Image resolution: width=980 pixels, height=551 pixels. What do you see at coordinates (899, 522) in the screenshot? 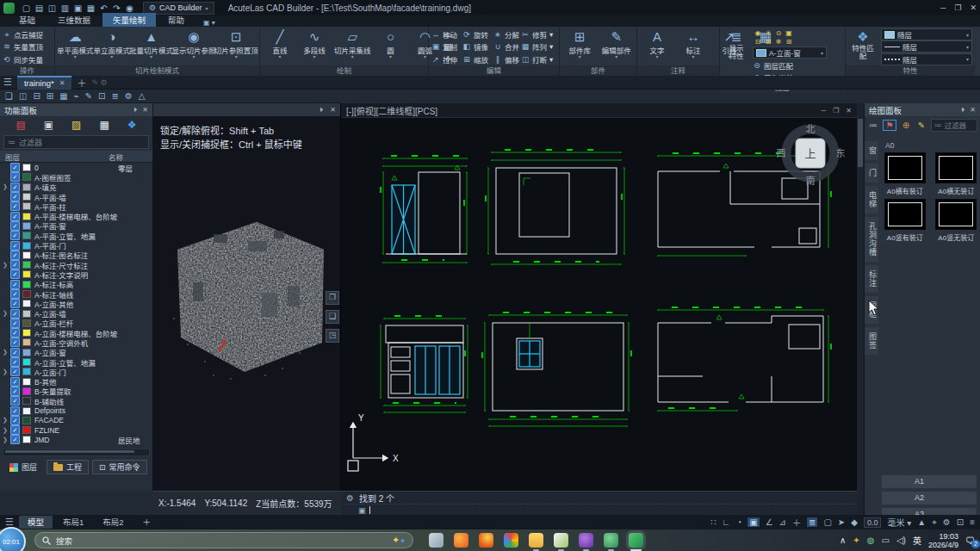
I see `unit-dropdown: 毫米 ▾` at bounding box center [899, 522].